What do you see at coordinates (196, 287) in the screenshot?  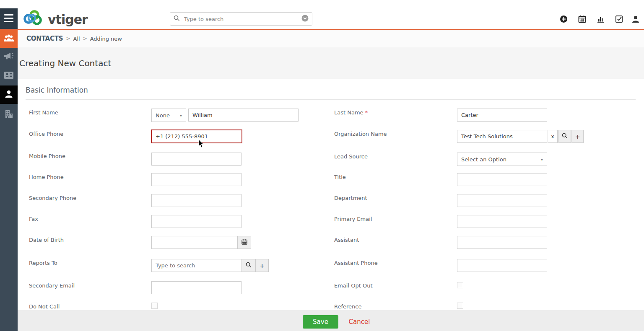 I see `secondary-email-input` at bounding box center [196, 287].